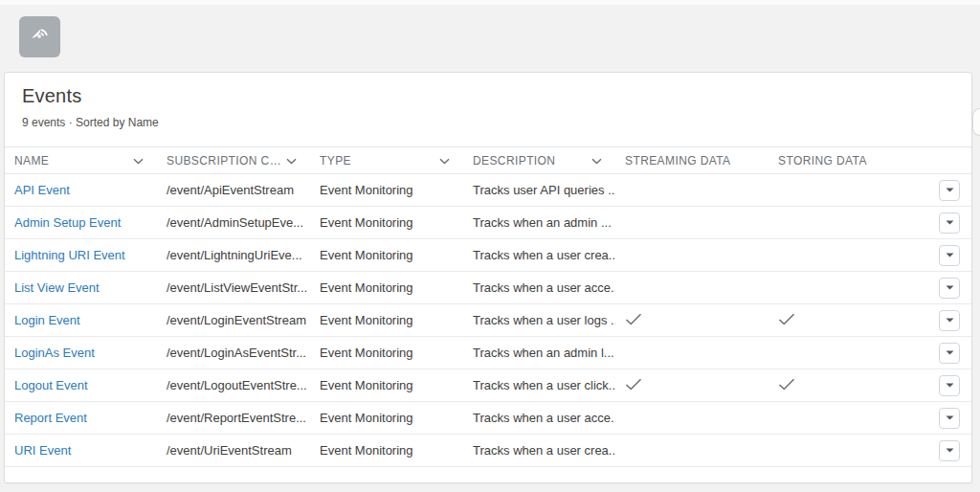  I want to click on subscription-channel-cell: /event/ListViewEventStr..., so click(234, 288).